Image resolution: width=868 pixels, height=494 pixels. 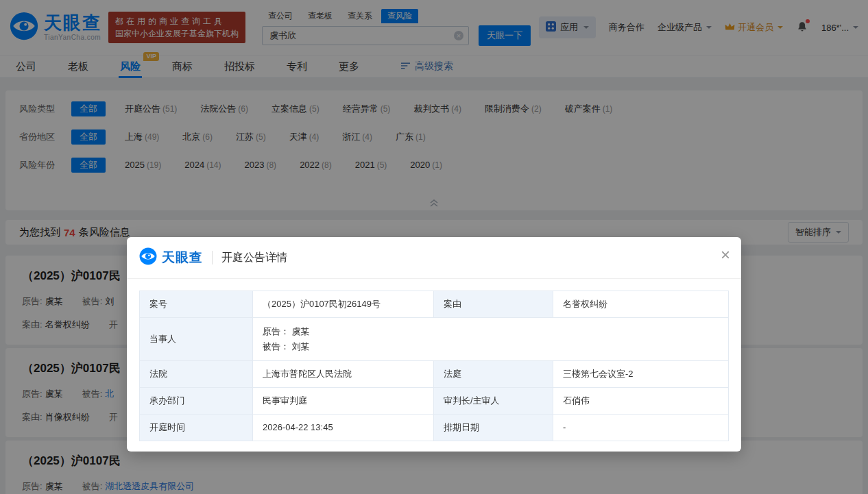 I want to click on courtroom-label: 法庭, so click(x=494, y=374).